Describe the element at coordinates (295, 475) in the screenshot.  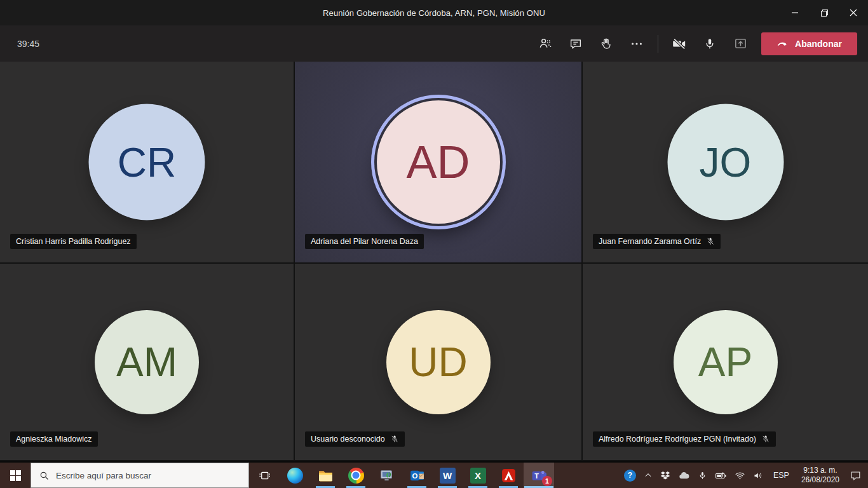
I see `taskbar-app-edge` at that location.